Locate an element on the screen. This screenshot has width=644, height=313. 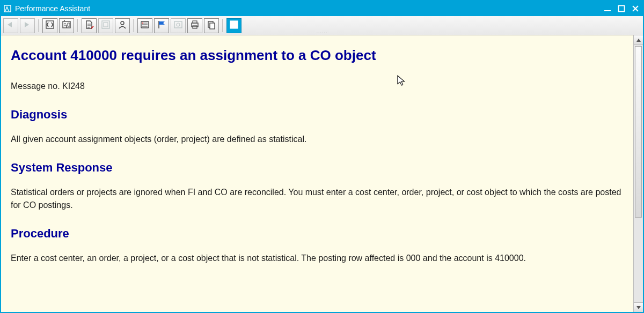
tech-info-button is located at coordinates (67, 26).